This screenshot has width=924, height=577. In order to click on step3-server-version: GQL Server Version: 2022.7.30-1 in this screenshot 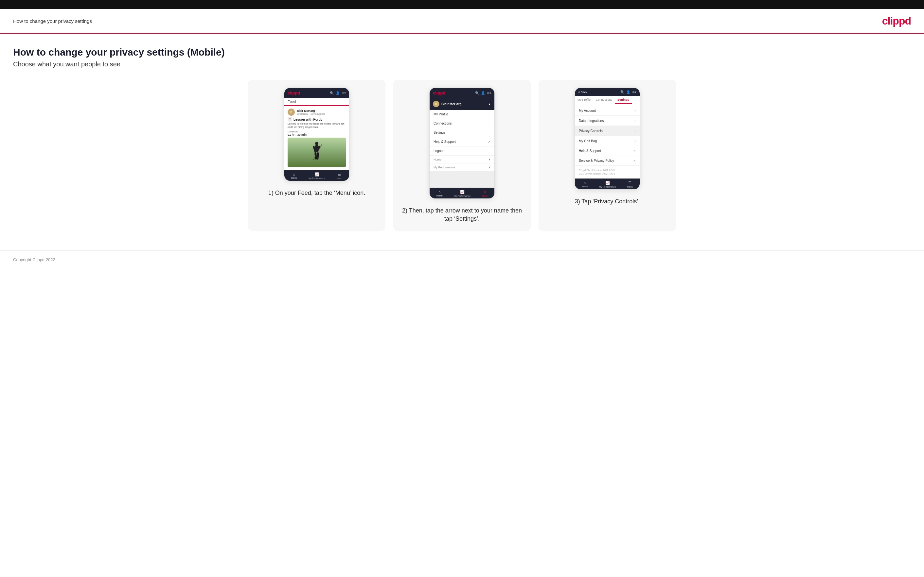, I will do `click(607, 174)`.